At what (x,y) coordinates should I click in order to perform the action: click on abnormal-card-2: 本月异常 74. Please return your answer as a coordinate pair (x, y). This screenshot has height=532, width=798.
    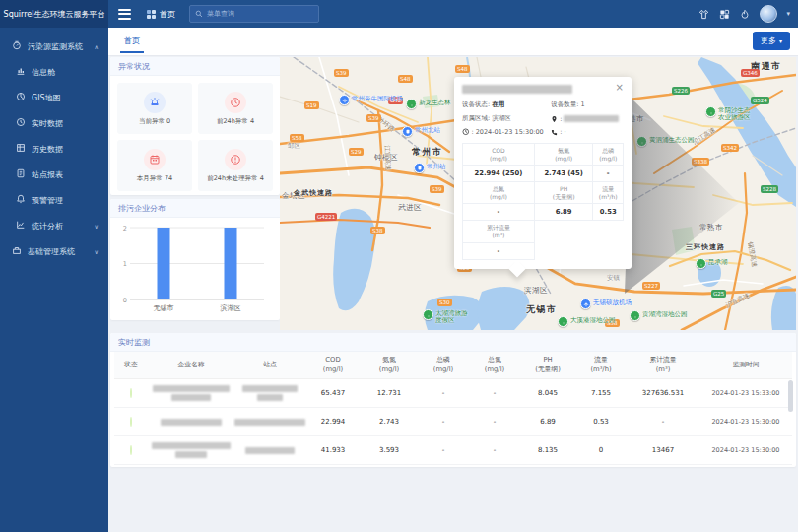
    Looking at the image, I should click on (155, 166).